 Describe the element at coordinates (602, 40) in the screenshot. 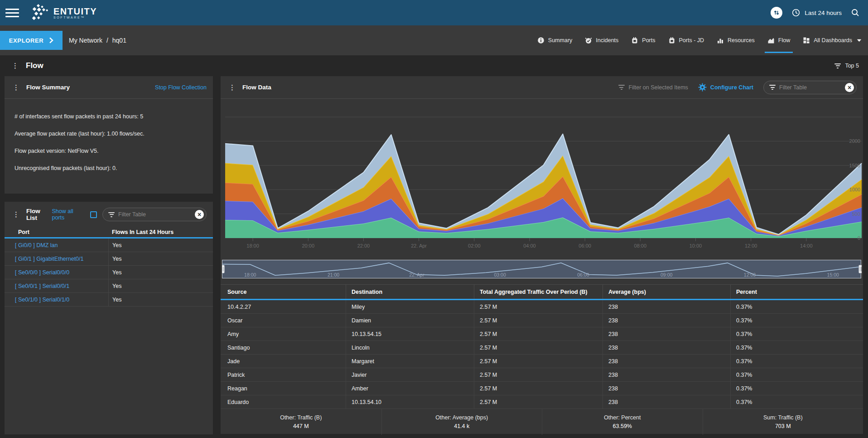

I see `tab-incidents: Incidents` at that location.